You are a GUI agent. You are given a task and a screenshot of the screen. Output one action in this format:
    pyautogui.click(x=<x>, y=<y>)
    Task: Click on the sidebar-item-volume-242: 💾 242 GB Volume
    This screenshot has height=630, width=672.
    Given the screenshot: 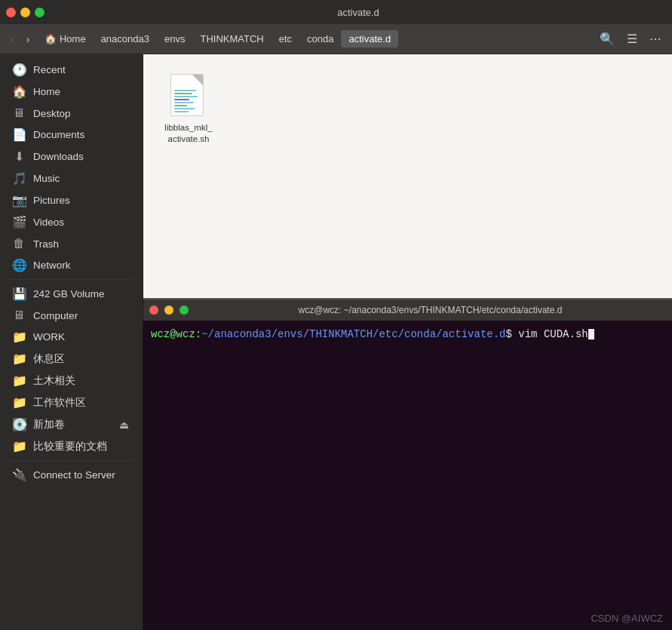 What is the action you would take?
    pyautogui.click(x=71, y=294)
    